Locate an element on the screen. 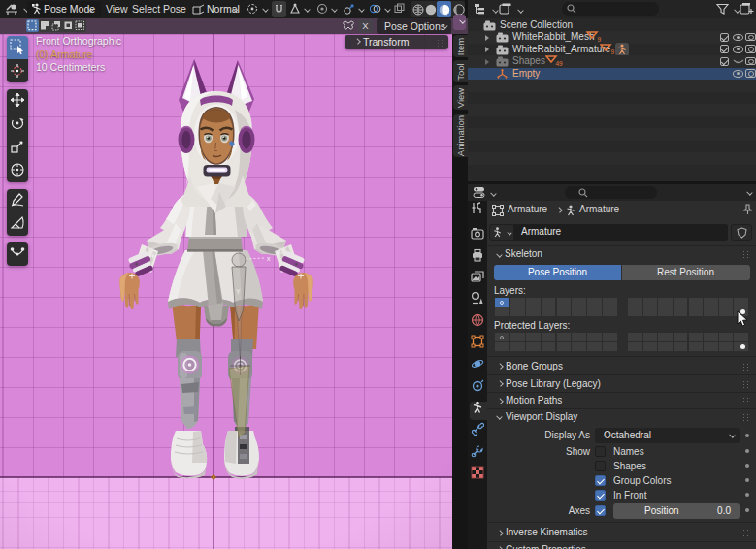 The height and width of the screenshot is (549, 756). svg-text: 49 is located at coordinates (560, 64).